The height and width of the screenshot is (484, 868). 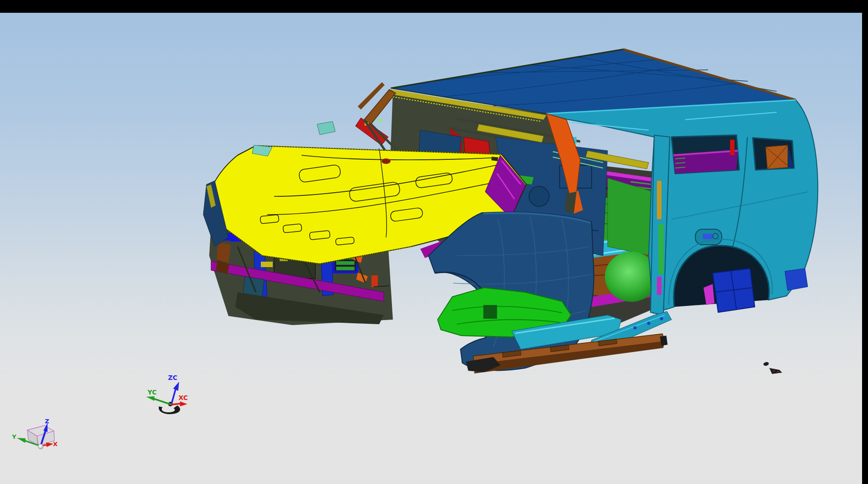 What do you see at coordinates (357, 119) in the screenshot?
I see `left-a-pillar` at bounding box center [357, 119].